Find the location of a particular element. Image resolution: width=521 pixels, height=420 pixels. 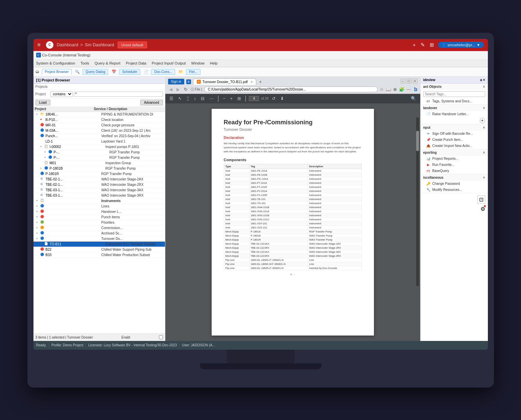

advanced-button: Advanced is located at coordinates (151, 103).